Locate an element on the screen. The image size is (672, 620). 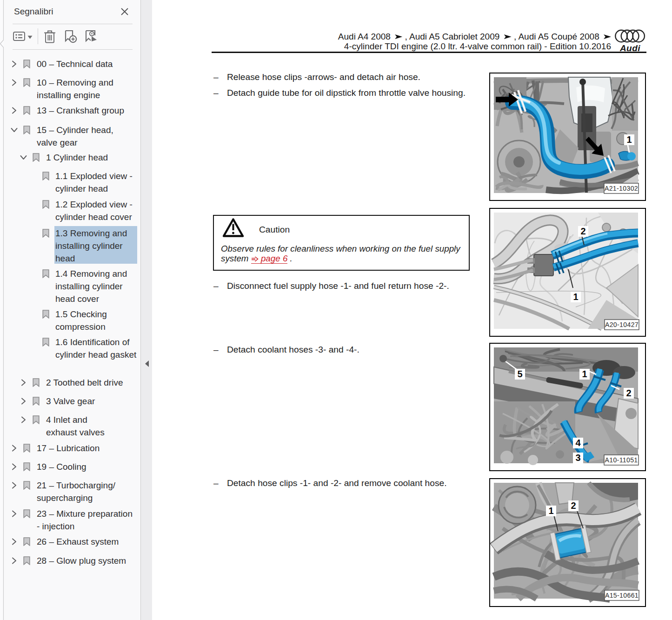
svg-text: 3 is located at coordinates (578, 458).